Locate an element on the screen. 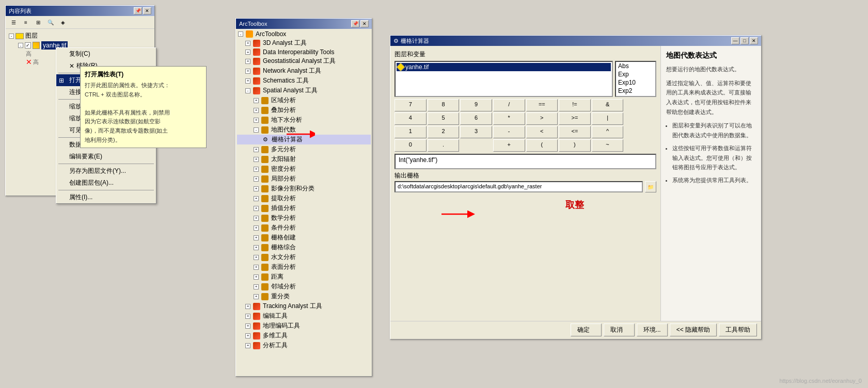 This screenshot has height=388, width=868. spatial-expander: - is located at coordinates (248, 91).